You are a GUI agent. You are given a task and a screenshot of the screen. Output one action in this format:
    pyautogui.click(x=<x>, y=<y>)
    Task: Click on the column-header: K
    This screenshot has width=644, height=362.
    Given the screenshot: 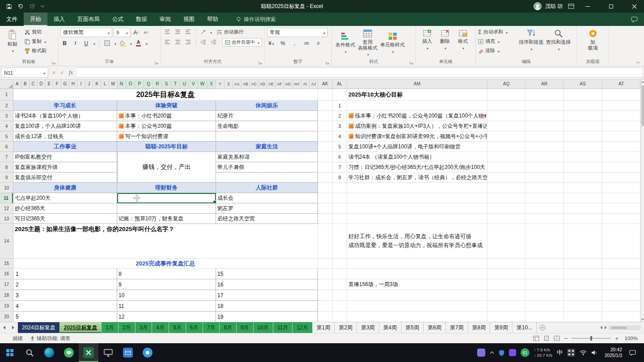 What is the action you would take?
    pyautogui.click(x=97, y=84)
    